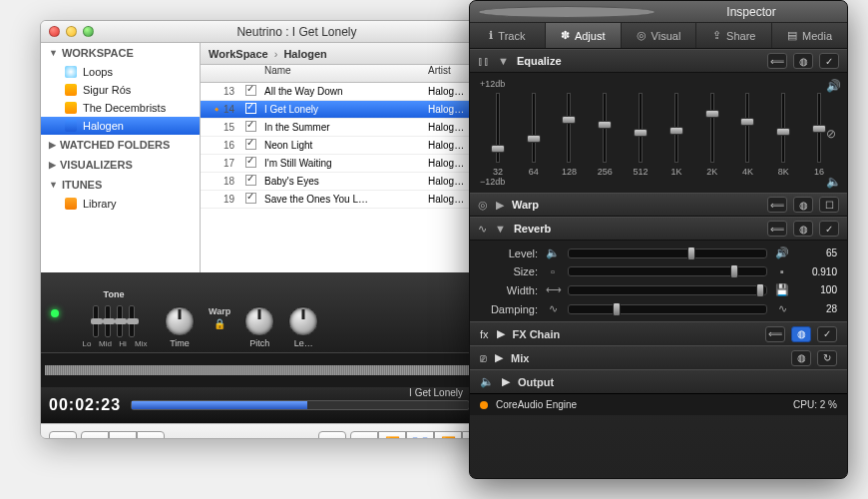  What do you see at coordinates (349, 92) in the screenshot?
I see `track-row: 13All the Way DownHalog…` at bounding box center [349, 92].